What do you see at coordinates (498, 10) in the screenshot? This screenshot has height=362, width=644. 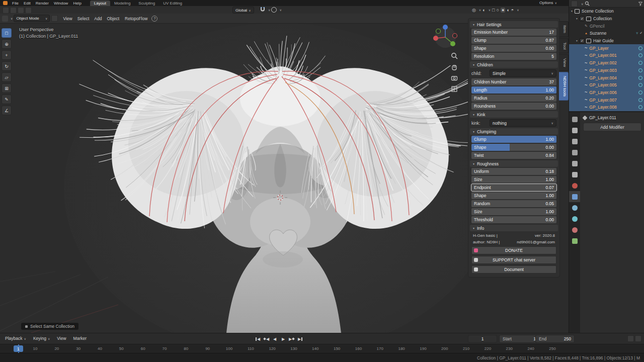 I see `shading-wireframe-icon: ○` at bounding box center [498, 10].